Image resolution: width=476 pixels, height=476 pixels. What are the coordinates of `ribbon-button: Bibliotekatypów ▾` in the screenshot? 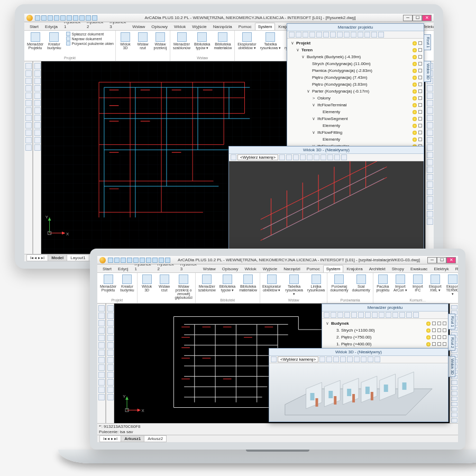 It's located at (202, 41).